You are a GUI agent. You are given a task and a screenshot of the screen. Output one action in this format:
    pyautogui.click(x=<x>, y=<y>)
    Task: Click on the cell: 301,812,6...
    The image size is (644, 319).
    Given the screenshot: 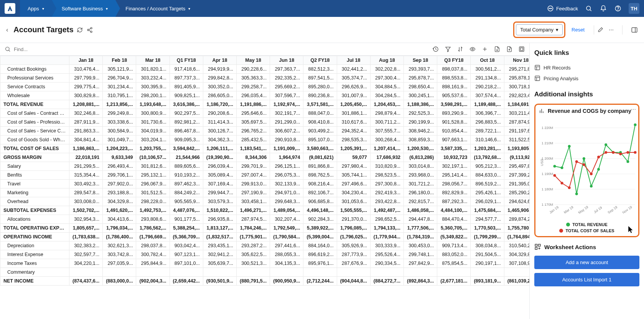 What is the action you would take?
    pyautogui.click(x=153, y=167)
    